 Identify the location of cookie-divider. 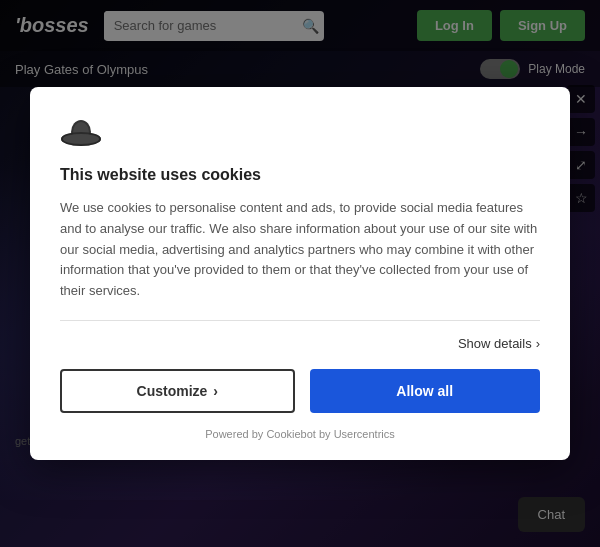
(300, 320).